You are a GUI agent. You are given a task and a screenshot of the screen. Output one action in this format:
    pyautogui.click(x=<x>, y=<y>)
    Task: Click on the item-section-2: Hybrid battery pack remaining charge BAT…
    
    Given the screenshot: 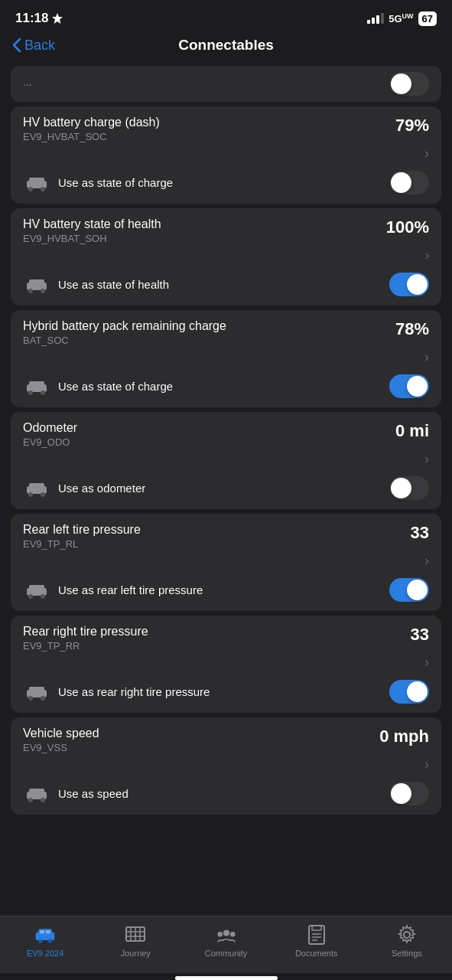 What is the action you would take?
    pyautogui.click(x=226, y=358)
    